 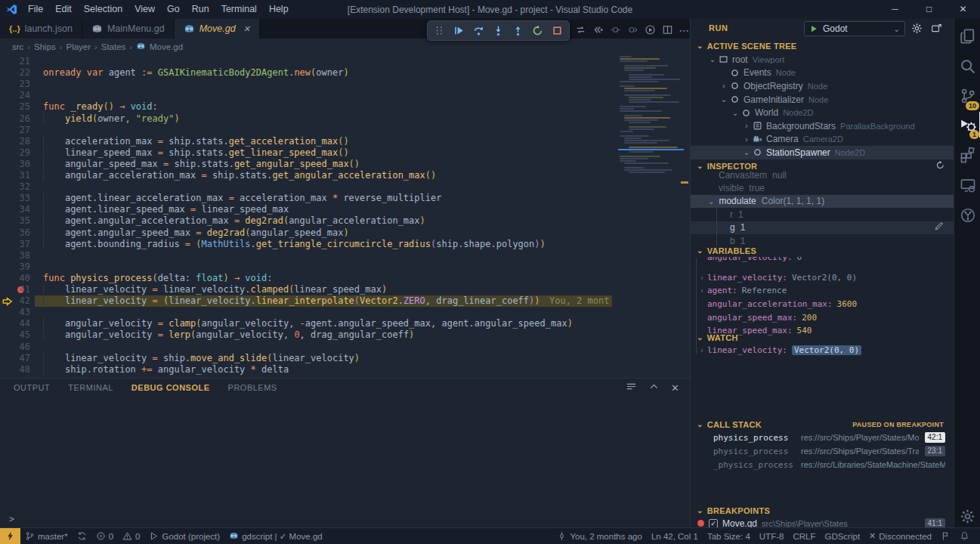 I want to click on step-back-button, so click(x=615, y=30).